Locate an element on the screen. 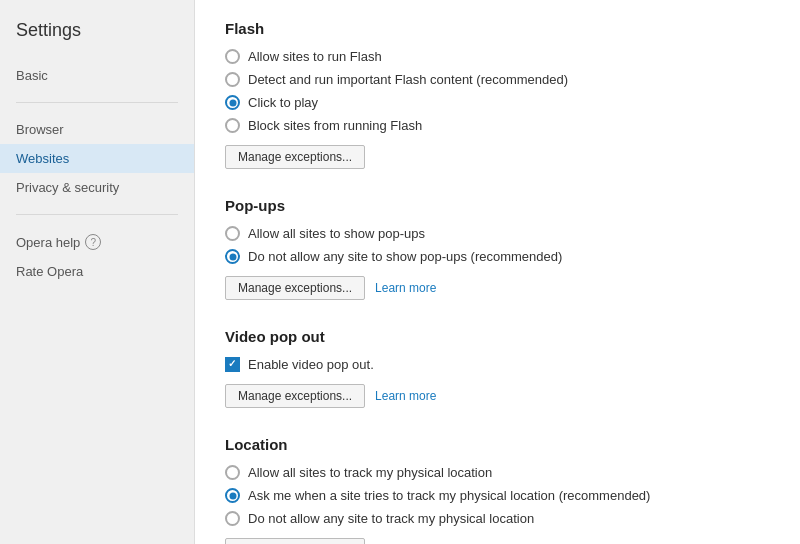  flash-radio-block is located at coordinates (232, 126).